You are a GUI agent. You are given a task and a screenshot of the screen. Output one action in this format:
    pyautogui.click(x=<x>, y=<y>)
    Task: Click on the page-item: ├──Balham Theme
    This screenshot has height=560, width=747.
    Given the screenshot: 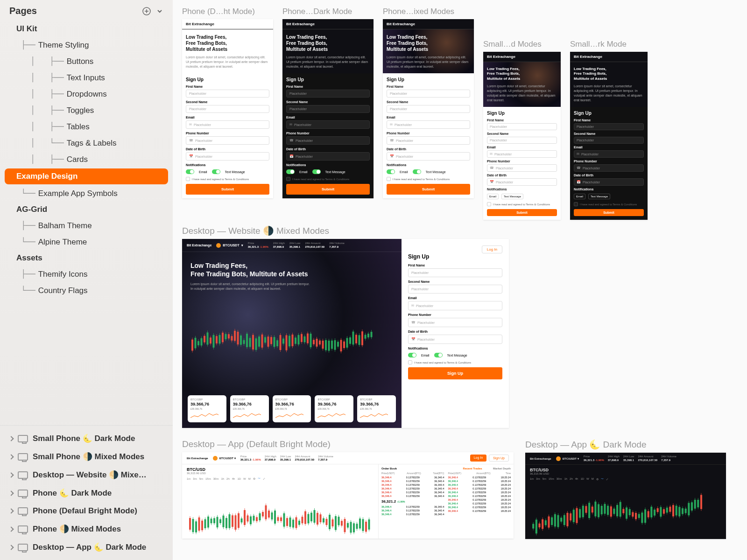 What is the action you would take?
    pyautogui.click(x=86, y=226)
    